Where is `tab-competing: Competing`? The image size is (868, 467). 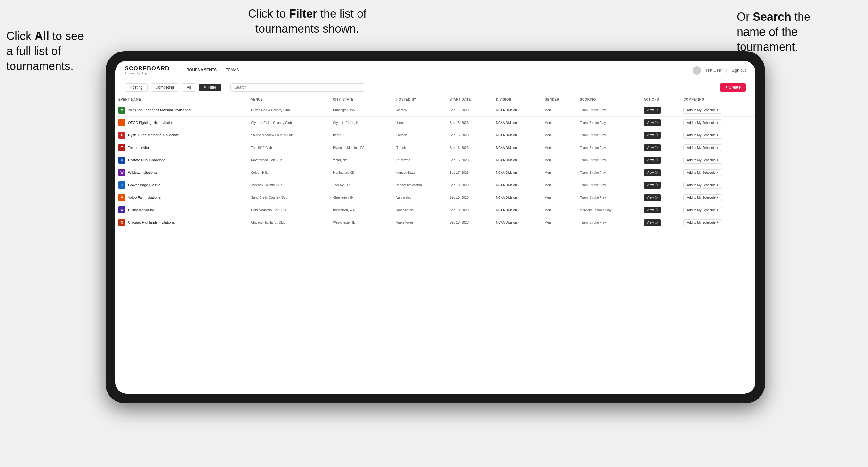 tab-competing: Competing is located at coordinates (165, 88).